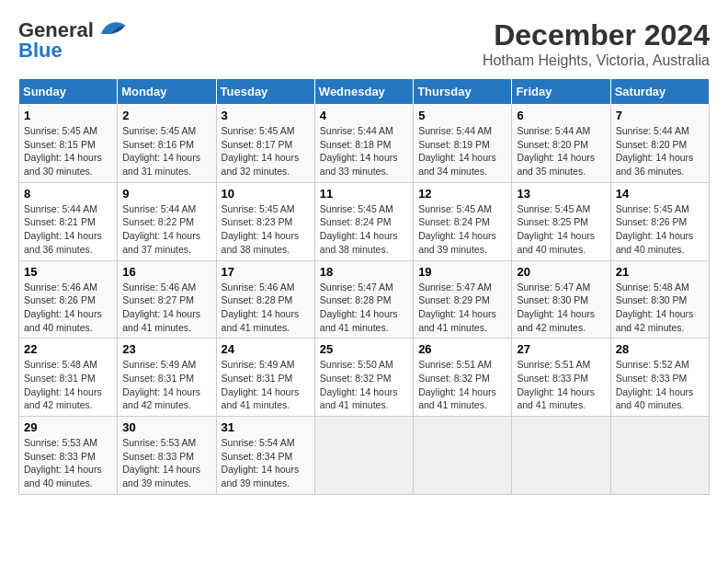  I want to click on calendar-day-cell: 18Sunrise: 5:47 AMSunset: 8:28 PMDayligh…, so click(364, 300).